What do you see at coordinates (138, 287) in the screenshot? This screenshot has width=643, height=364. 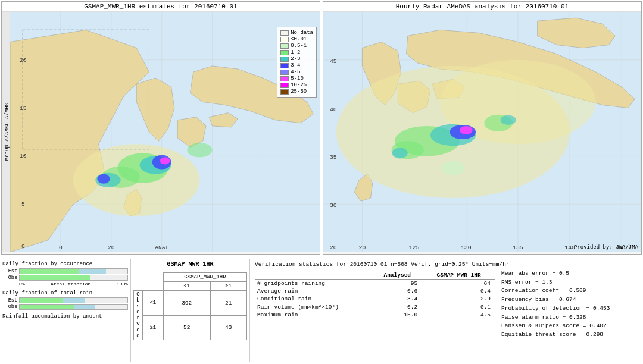 I see `cont-obs-label-cell` at bounding box center [138, 287].